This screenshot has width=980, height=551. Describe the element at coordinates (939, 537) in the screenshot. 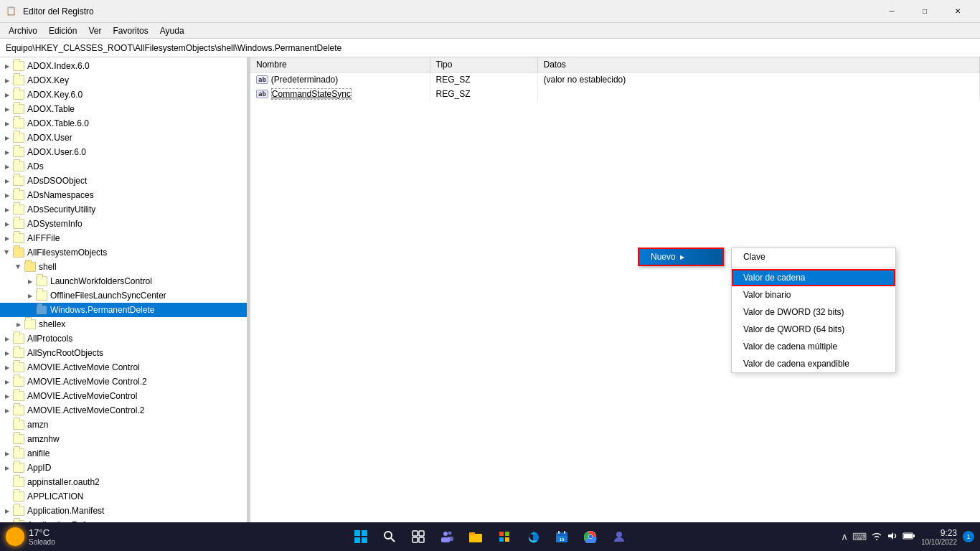

I see `clock: 9:23 10/10/2022` at that location.